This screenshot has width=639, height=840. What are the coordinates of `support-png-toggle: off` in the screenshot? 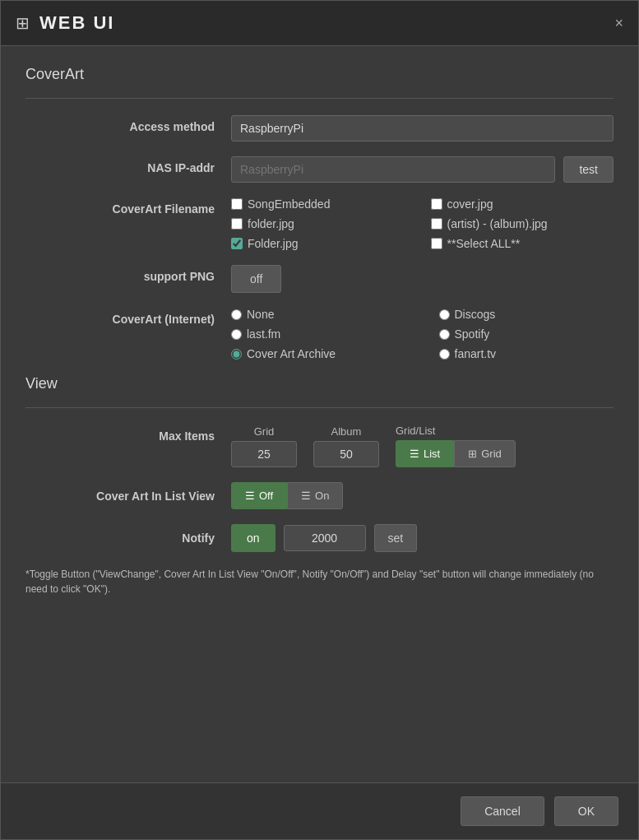 It's located at (257, 279).